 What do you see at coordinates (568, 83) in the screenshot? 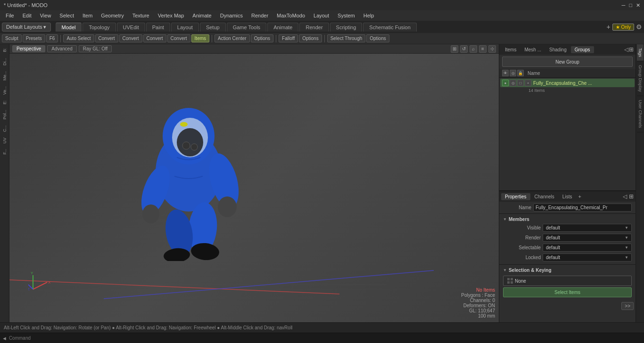
I see `group-row: ● ◎ □ + Fully_Encapsulating_Che ...` at bounding box center [568, 83].